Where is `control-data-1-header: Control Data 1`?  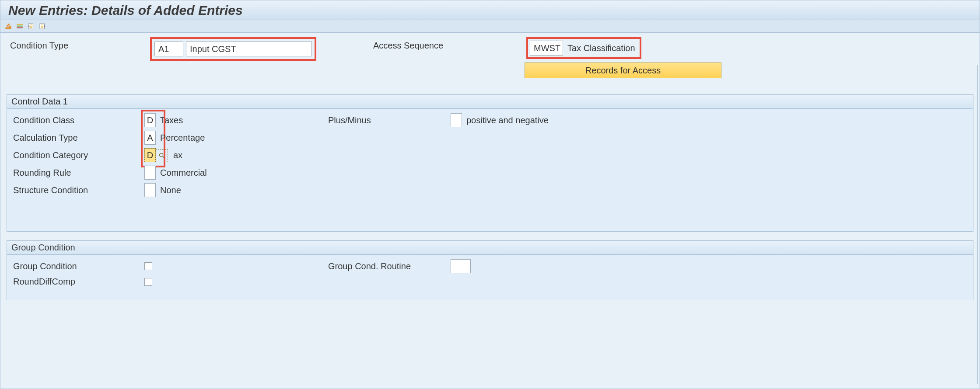
control-data-1-header: Control Data 1 is located at coordinates (490, 102).